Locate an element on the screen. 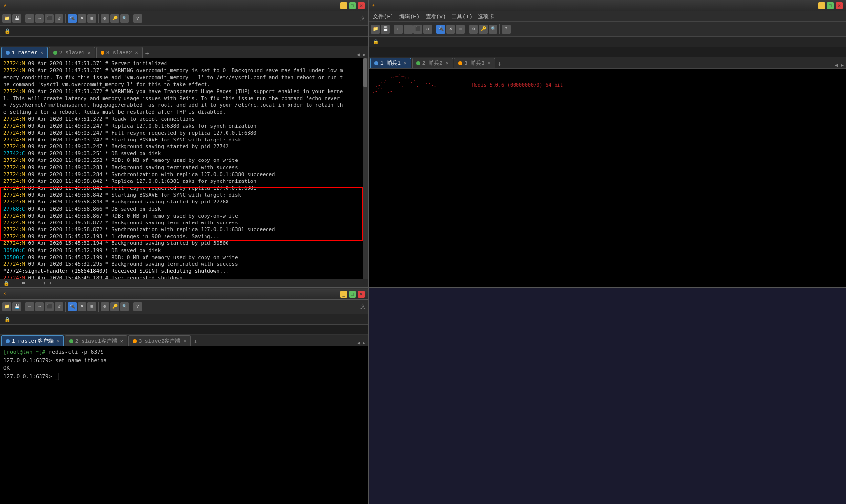 Image resolution: width=846 pixels, height=504 pixels. master-tab-3: 3 slave2 ✕ is located at coordinates (119, 52).